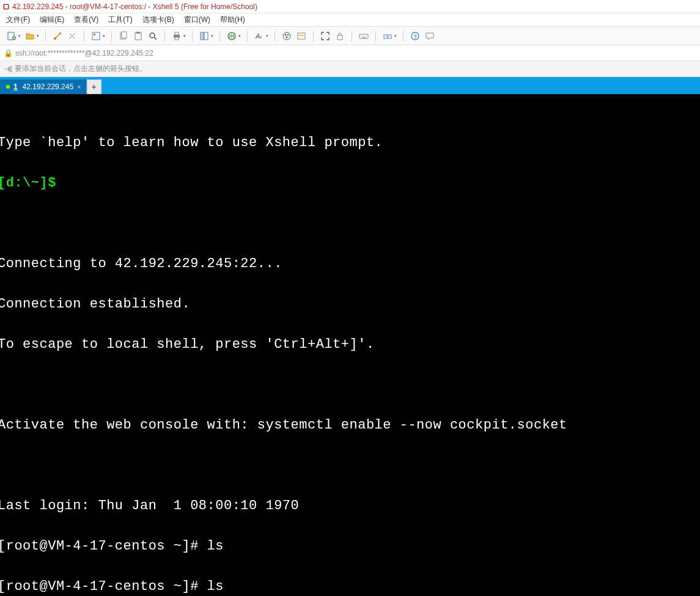 Image resolution: width=700 pixels, height=596 pixels. I want to click on info-text: 要添加当前会话，点击左侧的箭头按钮。, so click(81, 68).